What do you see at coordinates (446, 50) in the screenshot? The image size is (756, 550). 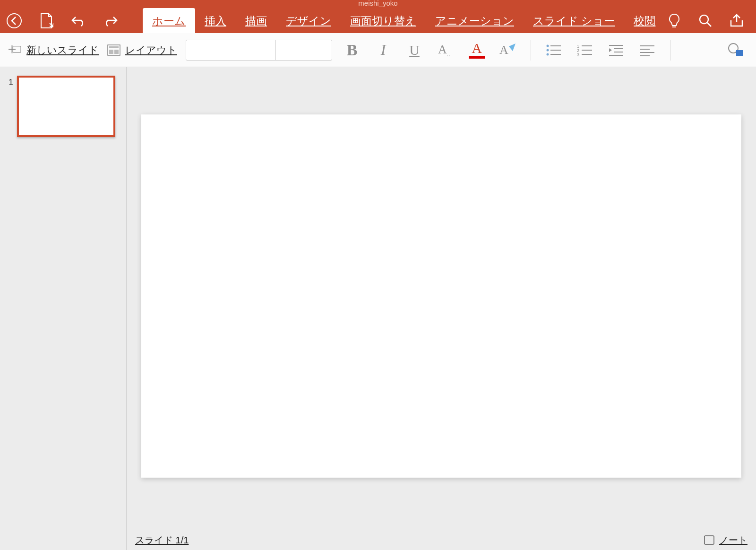 I see `font-effects-icon: A..` at bounding box center [446, 50].